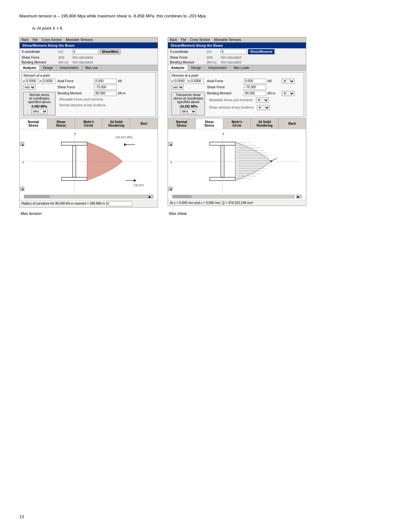  I want to click on right-btn-normal: NormalStress, so click(182, 124).